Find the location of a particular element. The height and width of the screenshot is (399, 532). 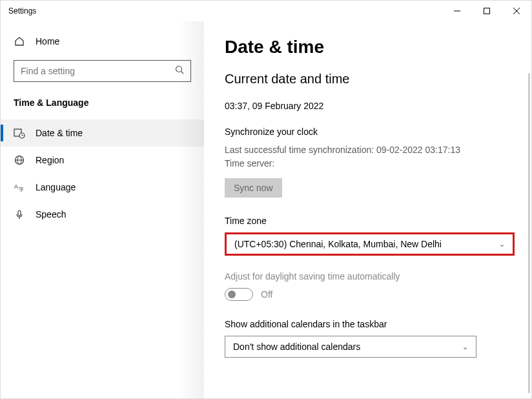

category-header: Time & Language is located at coordinates (102, 107).